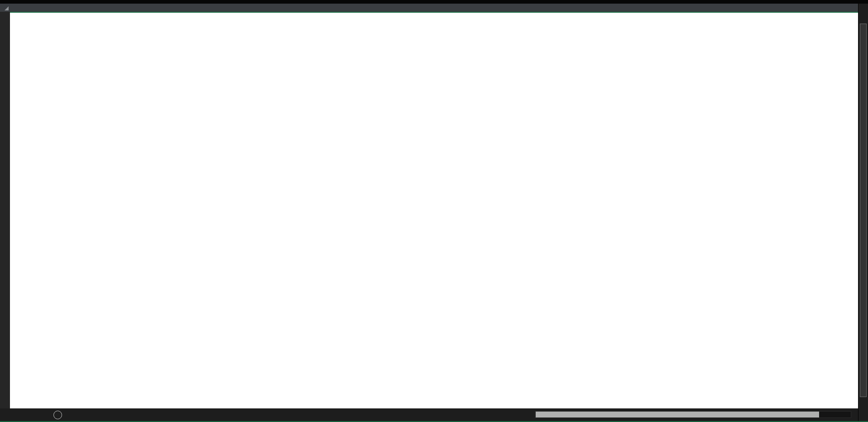 This screenshot has height=422, width=868. What do you see at coordinates (58, 415) in the screenshot?
I see `add-sheet-button` at bounding box center [58, 415].